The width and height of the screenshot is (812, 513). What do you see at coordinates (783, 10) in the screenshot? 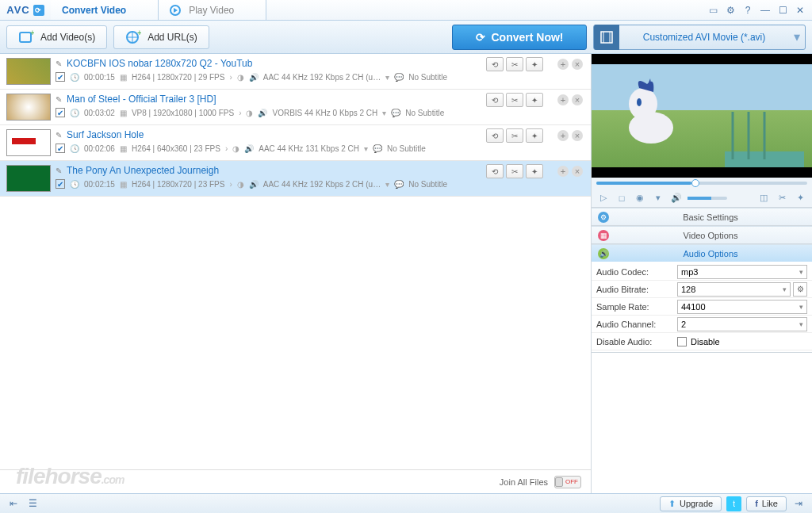
I see `maximize-button: ☐` at bounding box center [783, 10].